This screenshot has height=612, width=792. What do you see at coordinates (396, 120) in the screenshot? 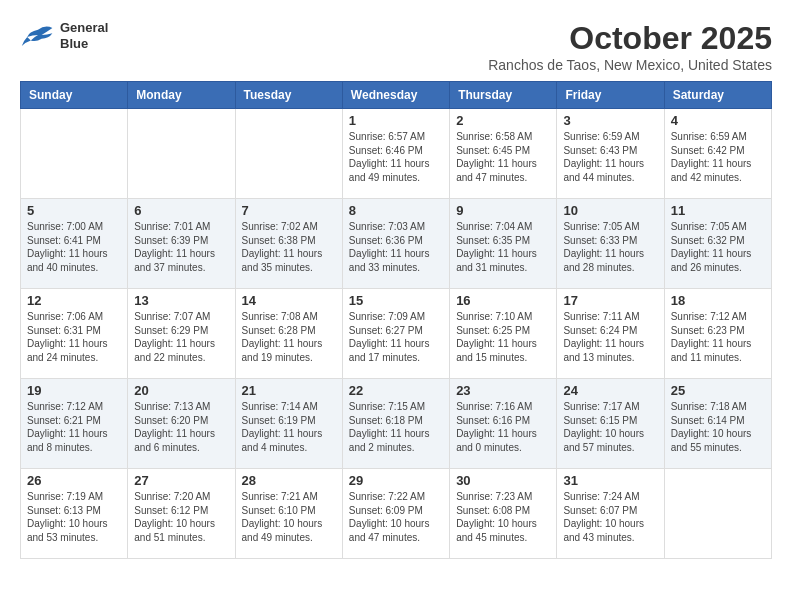
I see `day-number: 1` at bounding box center [396, 120].